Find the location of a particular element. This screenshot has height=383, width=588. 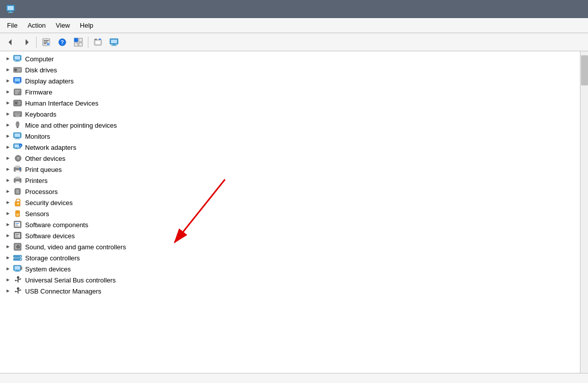

tree-item: ?Other devices is located at coordinates (290, 158).